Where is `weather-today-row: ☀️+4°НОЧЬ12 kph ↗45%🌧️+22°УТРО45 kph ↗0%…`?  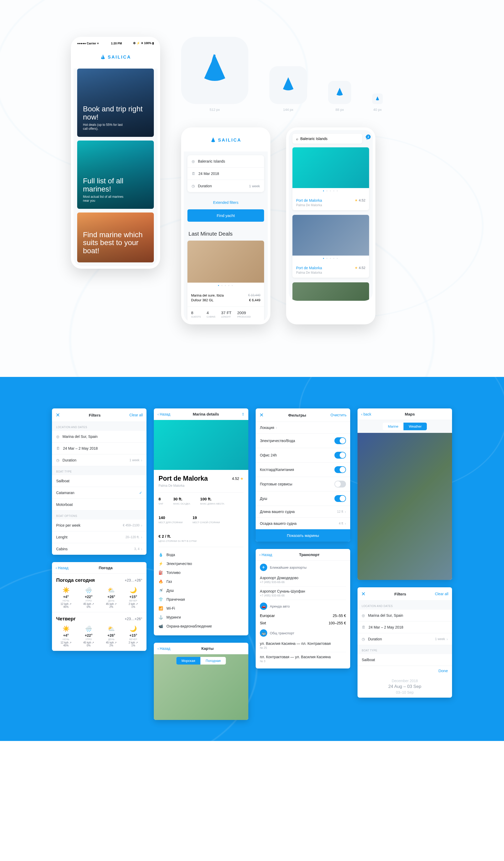 weather-today-row: ☀️+4°НОЧЬ12 kph ↗45%🌧️+22°УТРО45 kph ↗0%… is located at coordinates (99, 599).